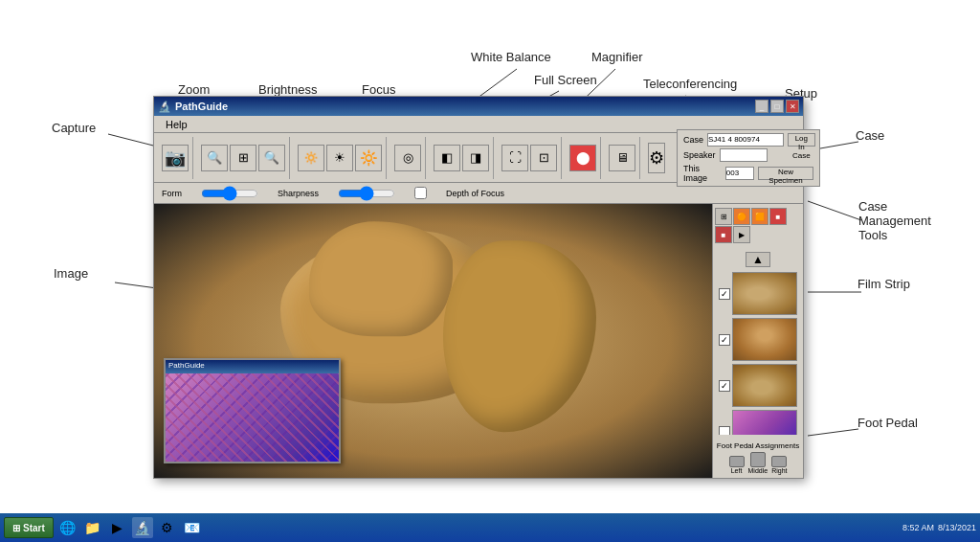  What do you see at coordinates (702, 173) in the screenshot?
I see `this-image-label: This Image` at bounding box center [702, 173].